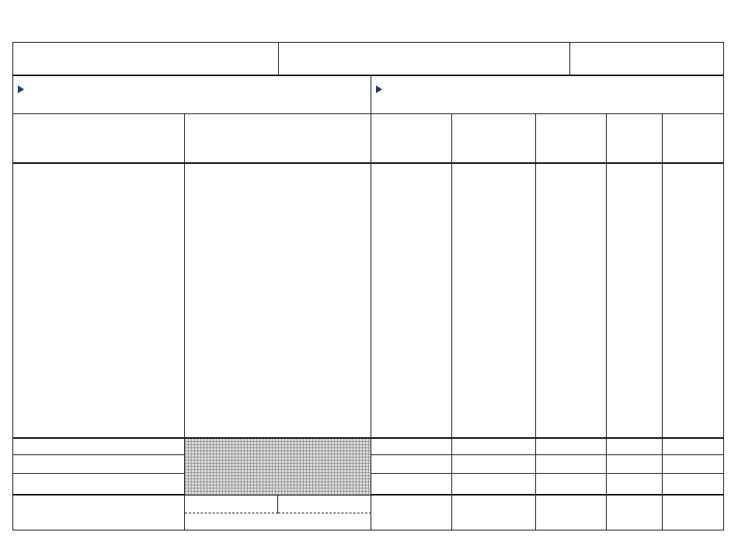 Image resolution: width=738 pixels, height=560 pixels. I want to click on header-r1-c1, so click(146, 59).